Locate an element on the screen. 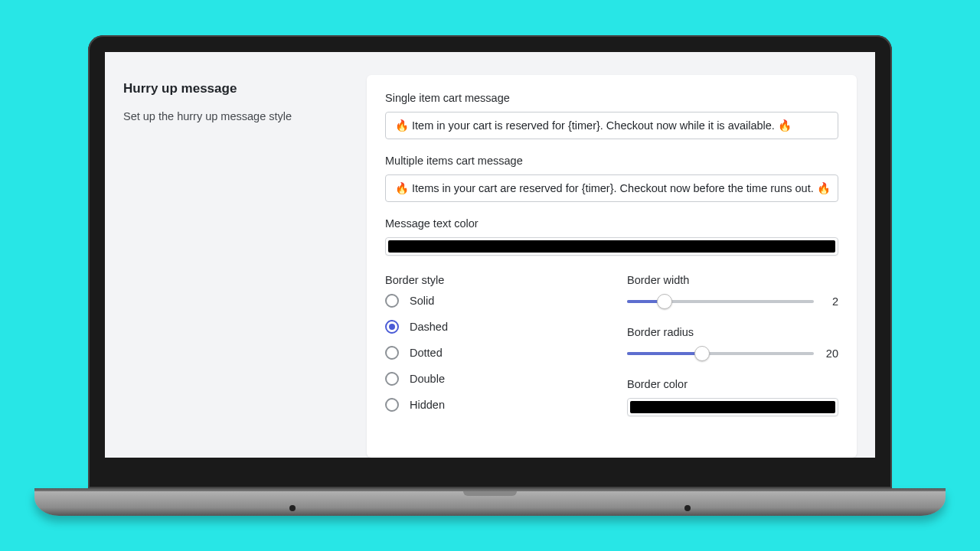 This screenshot has width=980, height=551. border-style-label: Border style is located at coordinates (491, 280).